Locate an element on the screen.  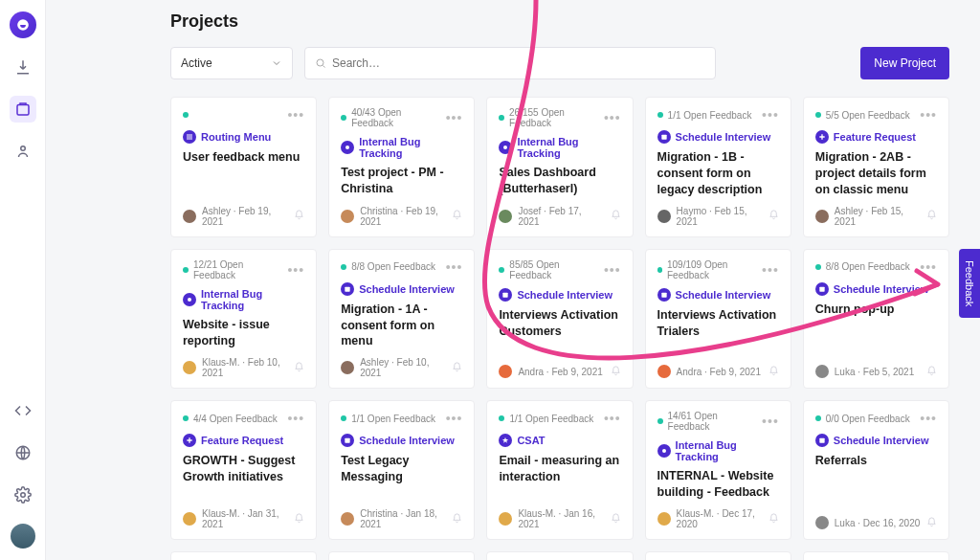
project-title: Test project - PM - Christina is located at coordinates (402, 181).